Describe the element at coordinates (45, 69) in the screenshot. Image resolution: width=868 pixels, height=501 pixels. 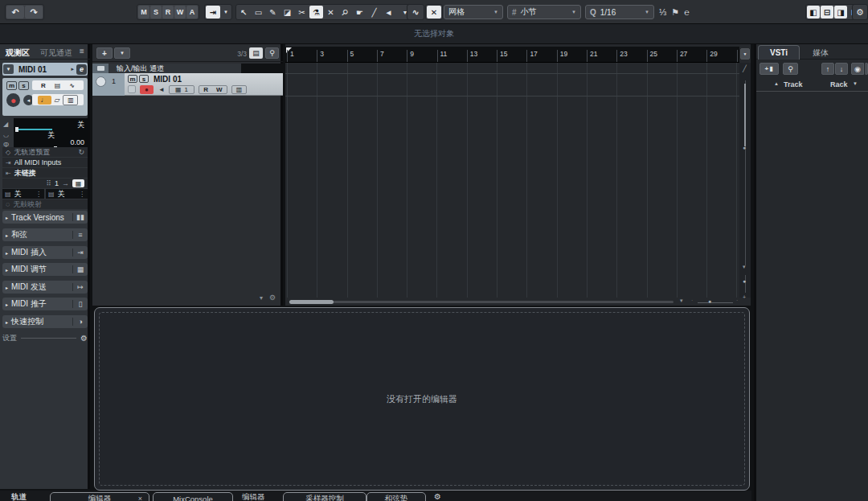
I see `track-inspector-header: ▼ MIDI 01 ▸ e` at that location.